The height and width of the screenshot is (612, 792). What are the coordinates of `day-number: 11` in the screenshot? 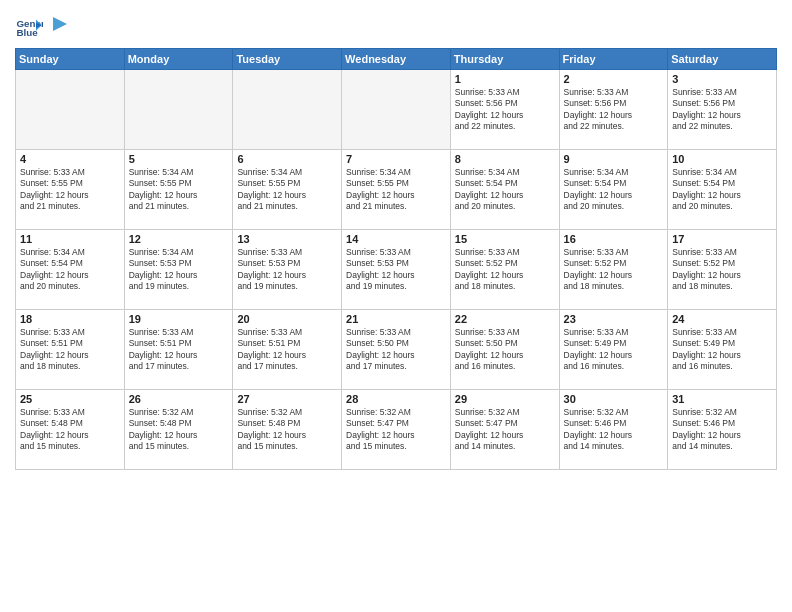 It's located at (70, 239).